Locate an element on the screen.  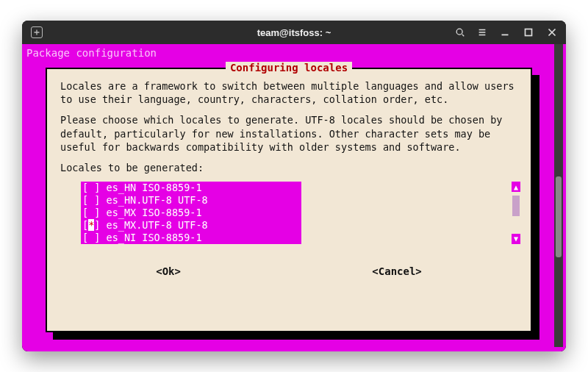
list-item: [ ] es_MX ISO-8859-1 is located at coordinates (191, 213).